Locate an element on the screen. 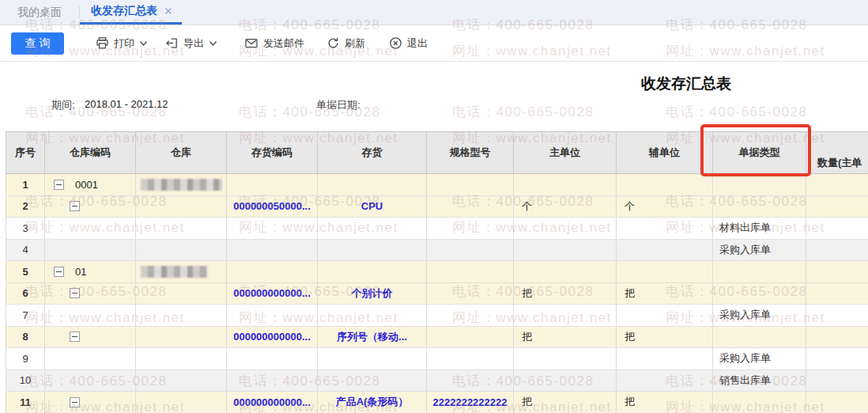  cell-no: 3 is located at coordinates (25, 228).